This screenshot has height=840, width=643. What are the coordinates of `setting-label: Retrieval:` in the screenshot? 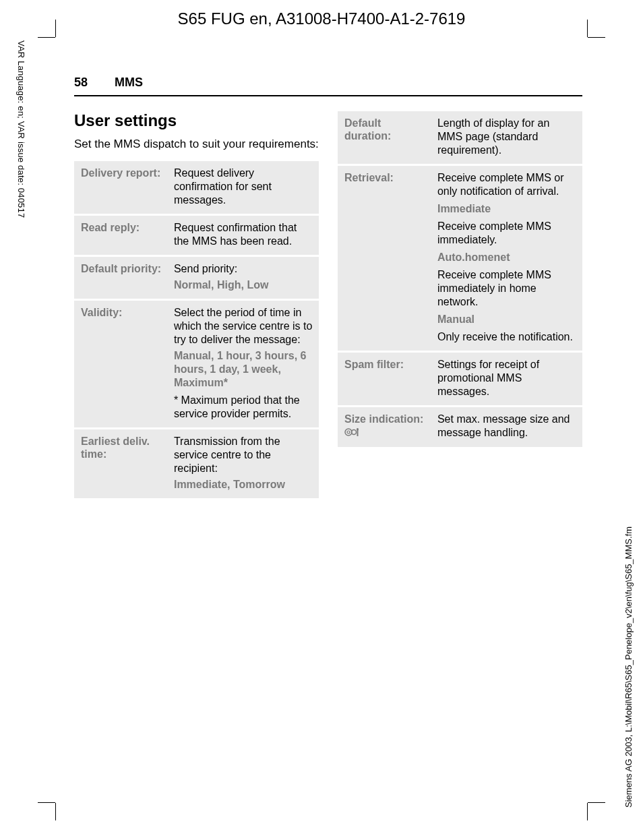 It's located at (384, 259).